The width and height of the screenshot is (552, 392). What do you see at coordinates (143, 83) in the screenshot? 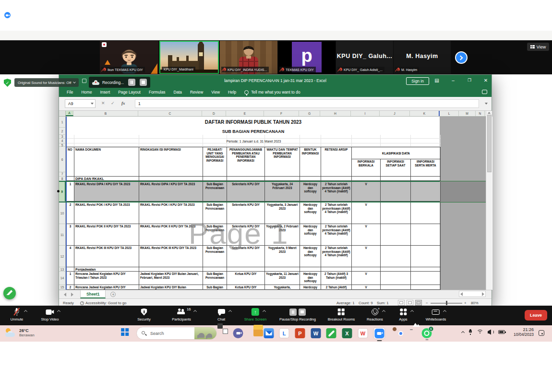
I see `stop-recording-button` at bounding box center [143, 83].